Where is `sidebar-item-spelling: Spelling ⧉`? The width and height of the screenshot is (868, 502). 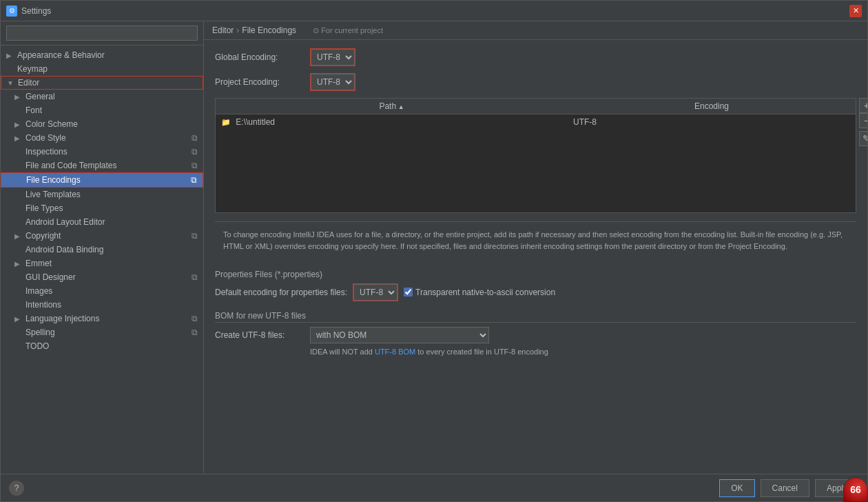
sidebar-item-spelling: Spelling ⧉ is located at coordinates (102, 332).